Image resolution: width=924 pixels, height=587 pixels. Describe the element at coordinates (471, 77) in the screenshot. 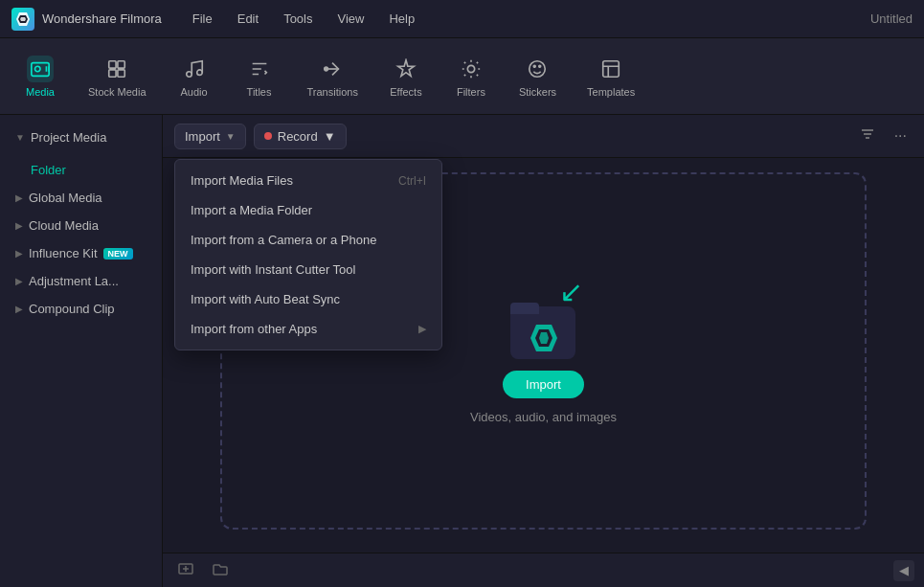

I see `toolbar-filters: Filters` at that location.